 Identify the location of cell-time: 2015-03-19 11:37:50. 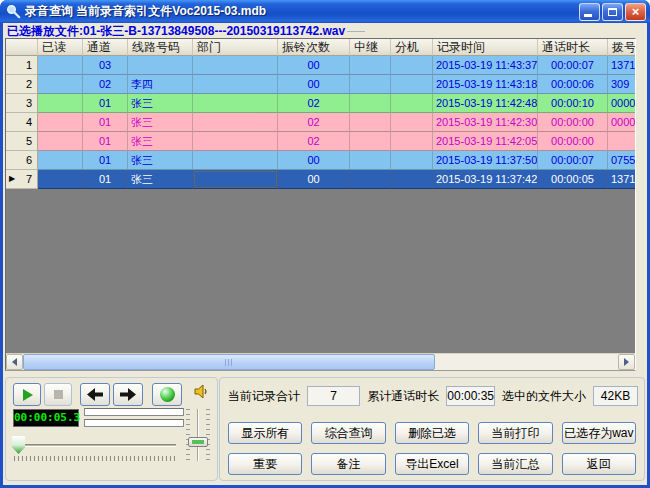
(486, 160).